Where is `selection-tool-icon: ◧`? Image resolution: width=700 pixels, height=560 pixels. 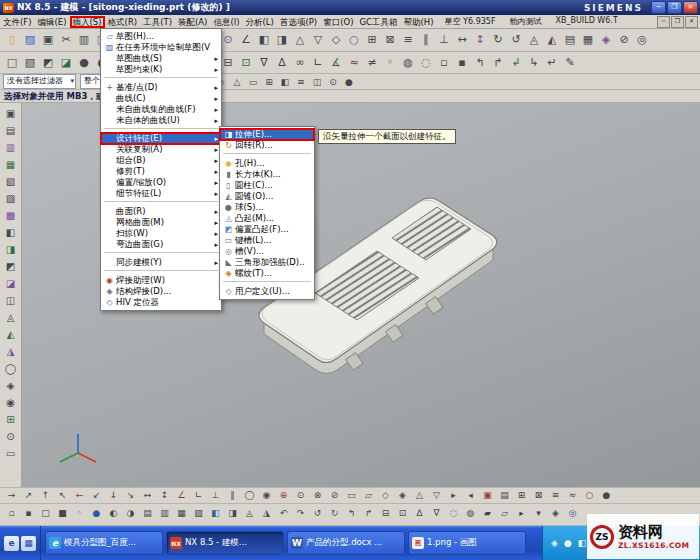 selection-tool-icon: ◧ is located at coordinates (285, 82).